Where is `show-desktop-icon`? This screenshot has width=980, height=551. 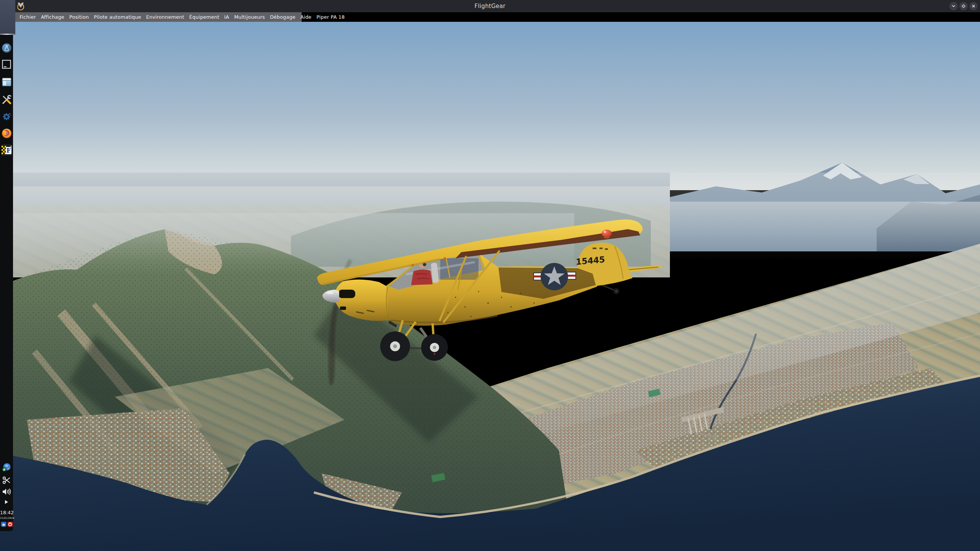
show-desktop-icon is located at coordinates (7, 64).